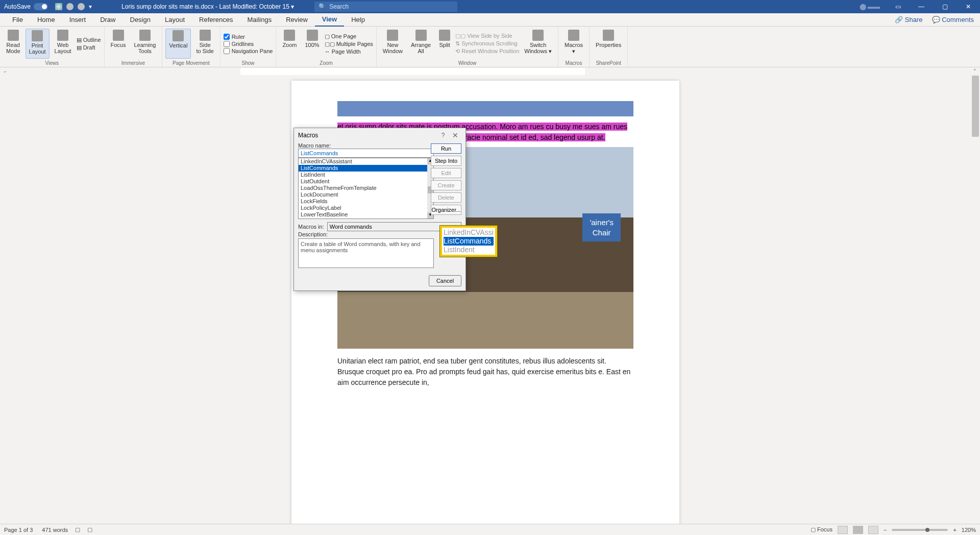  I want to click on outline-button: ▤ Outline, so click(89, 40).